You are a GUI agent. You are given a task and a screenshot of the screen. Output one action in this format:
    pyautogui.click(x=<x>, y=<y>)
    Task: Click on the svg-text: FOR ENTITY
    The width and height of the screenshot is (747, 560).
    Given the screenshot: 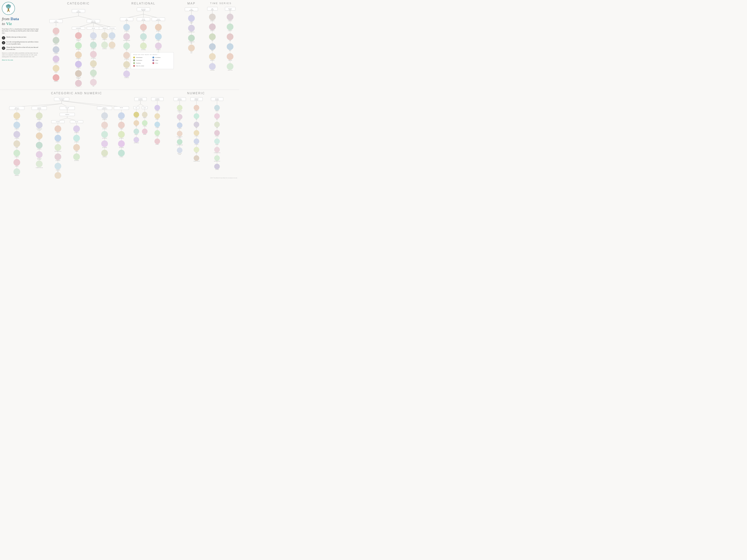 What is the action you would take?
    pyautogui.click(x=159, y=20)
    